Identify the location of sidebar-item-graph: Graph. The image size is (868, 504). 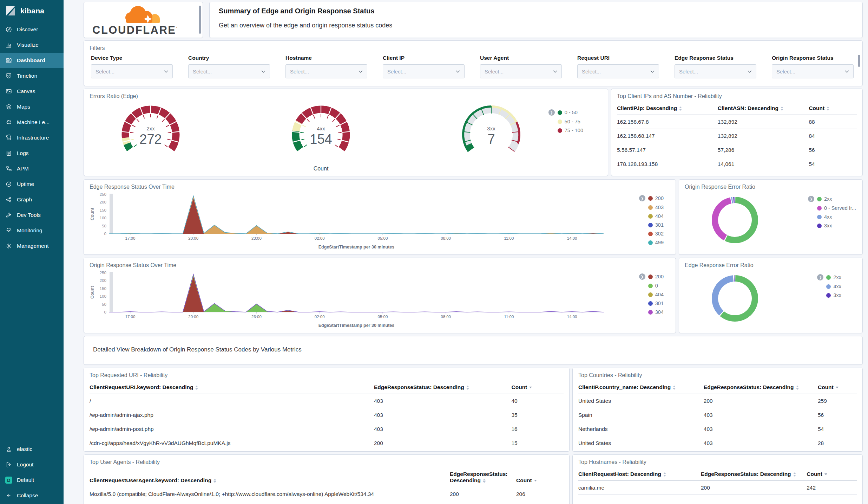
(32, 200).